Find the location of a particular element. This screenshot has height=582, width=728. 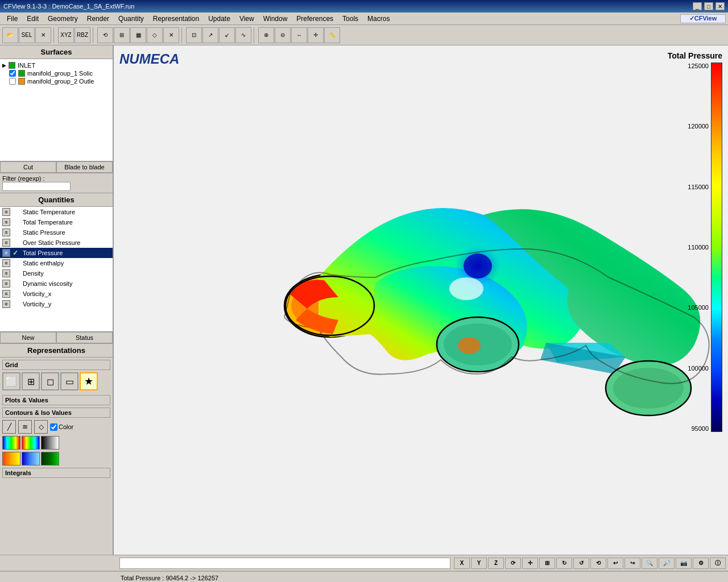

rbz-button: RBZ is located at coordinates (82, 35).